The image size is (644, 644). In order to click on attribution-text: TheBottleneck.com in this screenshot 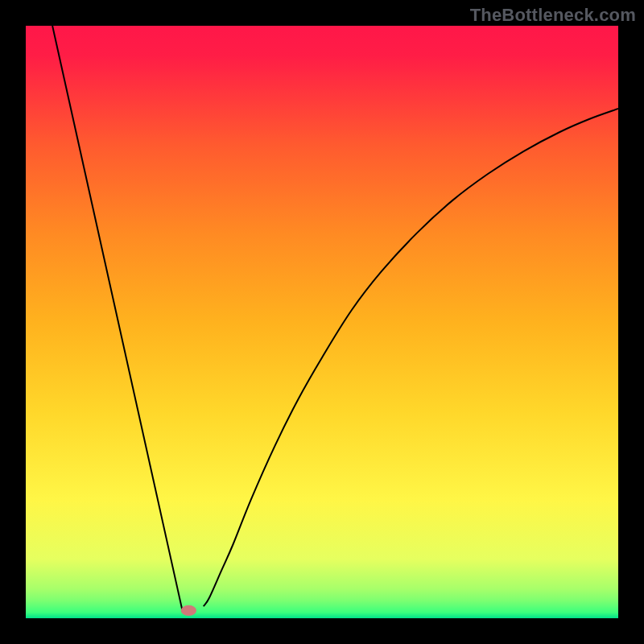, I will do `click(553, 15)`.